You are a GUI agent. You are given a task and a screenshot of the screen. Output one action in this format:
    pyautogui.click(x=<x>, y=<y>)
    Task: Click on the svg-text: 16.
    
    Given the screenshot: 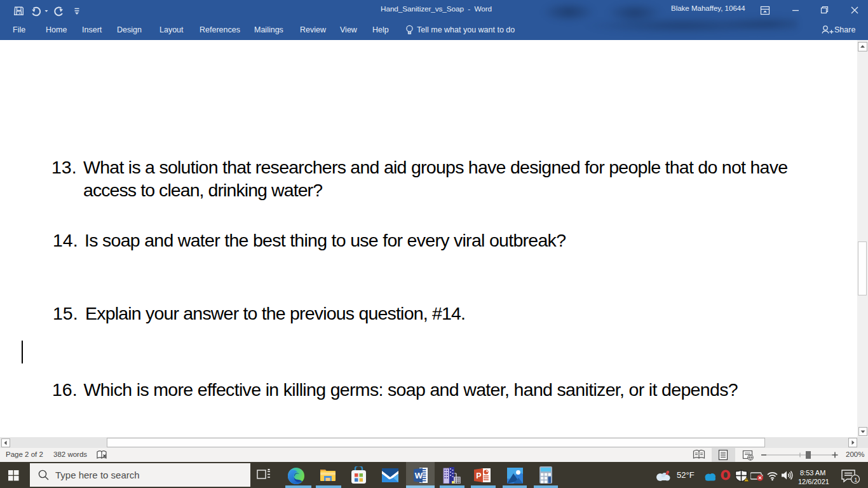 What is the action you would take?
    pyautogui.click(x=65, y=390)
    